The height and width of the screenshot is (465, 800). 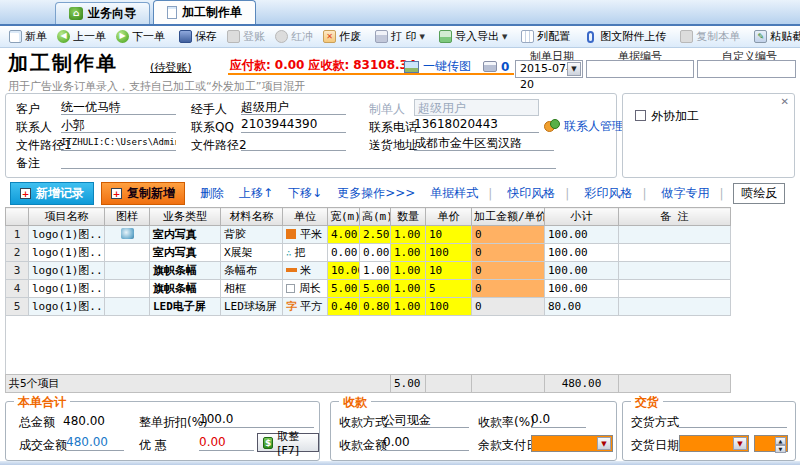 I want to click on outsource-option: 外协加工, so click(x=667, y=116).